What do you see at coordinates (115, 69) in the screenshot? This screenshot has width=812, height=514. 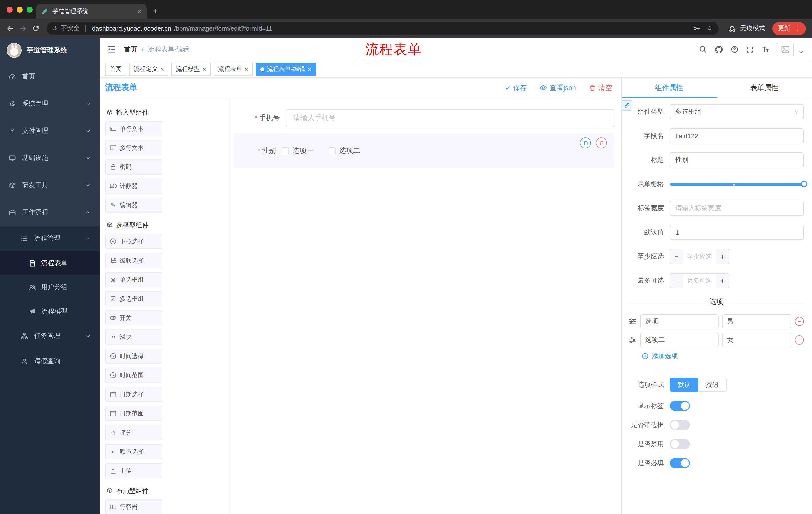 I see `tag-home: 首页` at bounding box center [115, 69].